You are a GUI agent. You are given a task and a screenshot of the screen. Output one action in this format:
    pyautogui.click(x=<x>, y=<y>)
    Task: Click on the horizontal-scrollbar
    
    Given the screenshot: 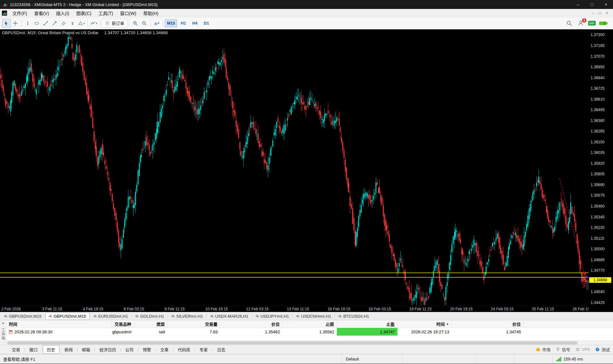 What is the action you would take?
    pyautogui.click(x=310, y=343)
    